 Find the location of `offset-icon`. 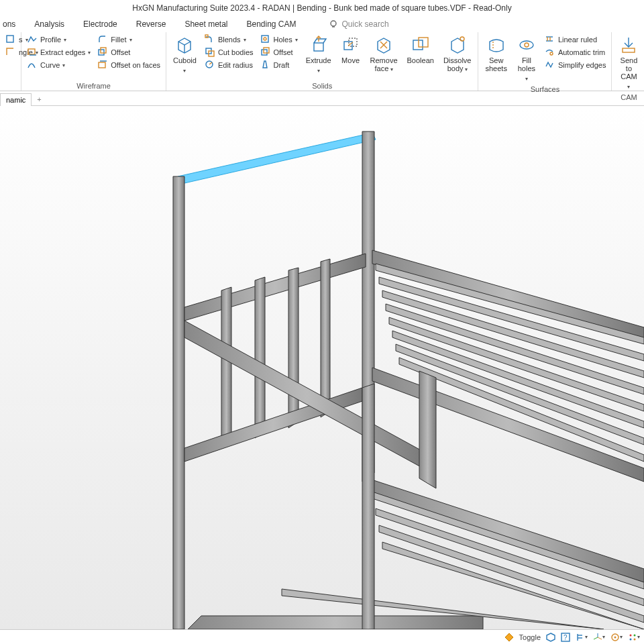

offset-icon is located at coordinates (103, 52).